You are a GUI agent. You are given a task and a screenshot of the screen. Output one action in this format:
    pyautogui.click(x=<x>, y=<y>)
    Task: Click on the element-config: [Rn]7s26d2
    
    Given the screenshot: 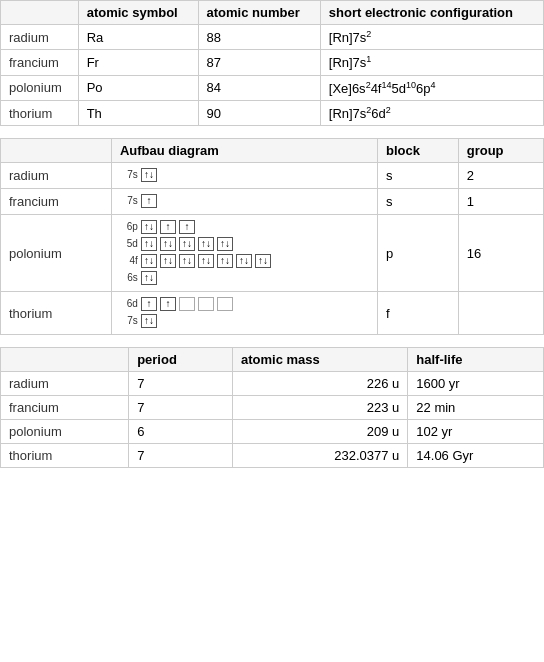 What is the action you would take?
    pyautogui.click(x=432, y=112)
    